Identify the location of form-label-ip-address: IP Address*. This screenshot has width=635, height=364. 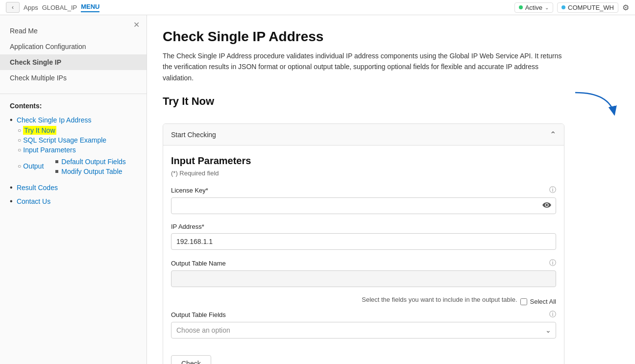
(364, 226).